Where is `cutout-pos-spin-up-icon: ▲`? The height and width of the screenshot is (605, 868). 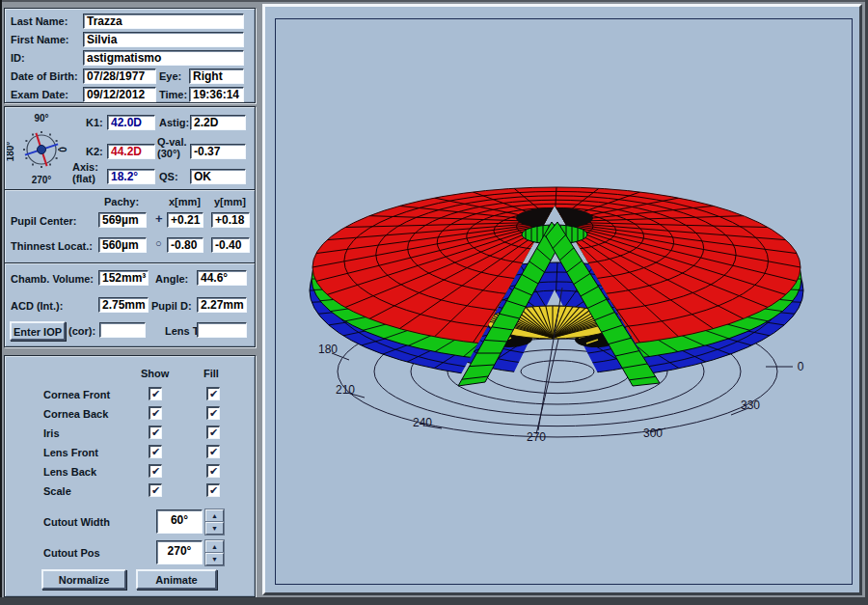
cutout-pos-spin-up-icon: ▲ is located at coordinates (214, 546).